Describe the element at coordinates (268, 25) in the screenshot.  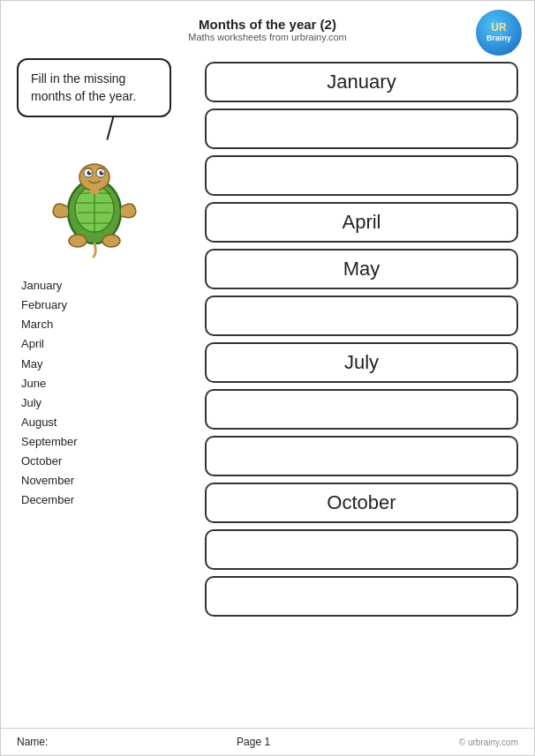
I see `header: Months of the year (2) Maths worksheets …` at that location.